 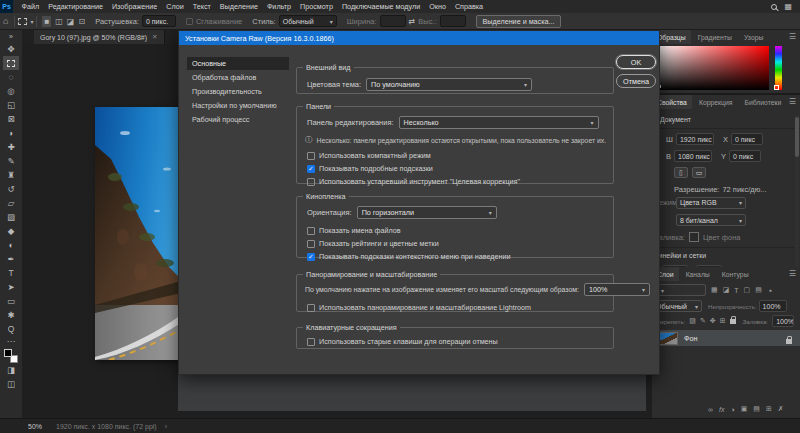 I want to click on layer-fill-input: 100%, so click(x=783, y=321).